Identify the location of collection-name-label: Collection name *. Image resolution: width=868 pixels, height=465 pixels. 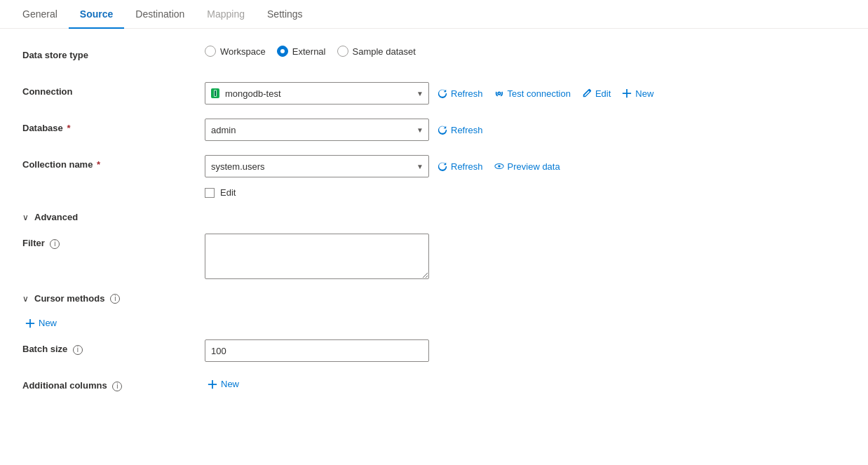
(114, 163).